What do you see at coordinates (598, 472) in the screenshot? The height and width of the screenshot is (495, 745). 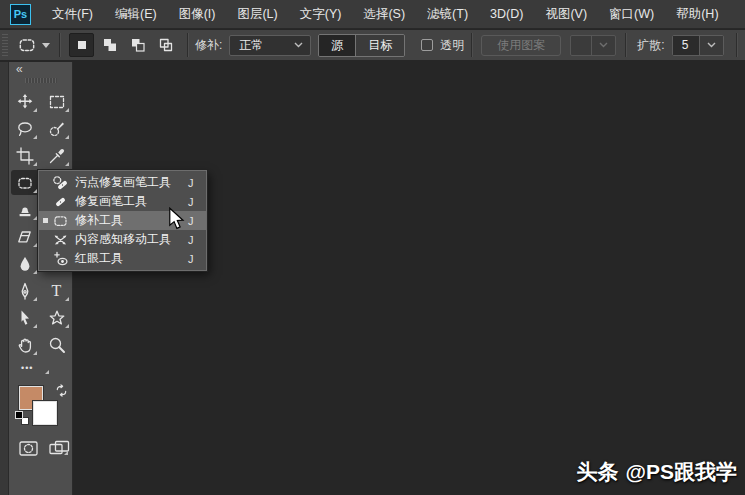 I see `watermark-brand: 头条` at bounding box center [598, 472].